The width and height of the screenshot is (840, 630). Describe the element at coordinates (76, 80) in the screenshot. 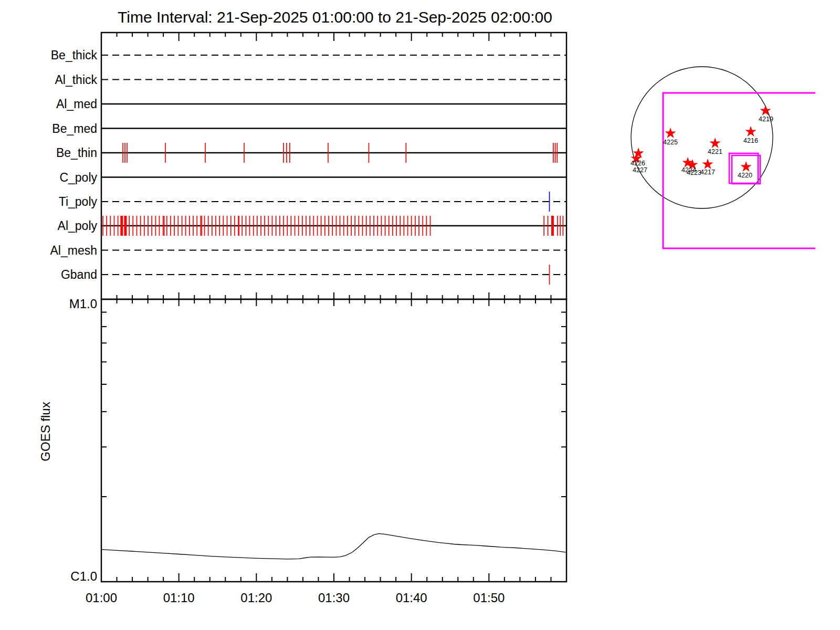

I see `filter-label-Al_thick: Al_thick` at that location.